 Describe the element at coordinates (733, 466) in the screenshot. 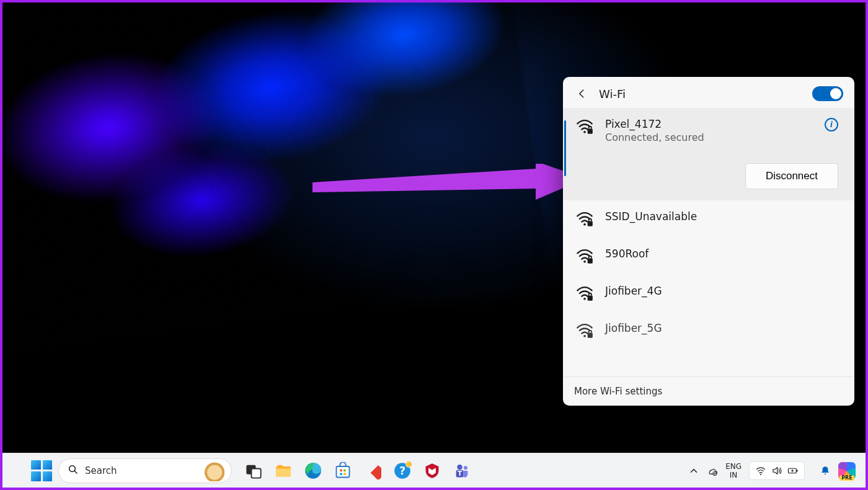

I see `lang-primary: ENG` at that location.